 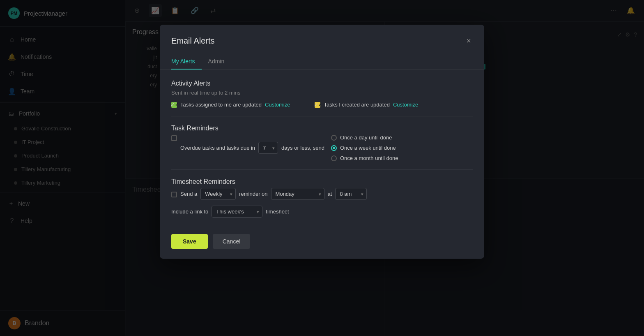 What do you see at coordinates (174, 195) in the screenshot?
I see `timesheet-checkbox` at bounding box center [174, 195].